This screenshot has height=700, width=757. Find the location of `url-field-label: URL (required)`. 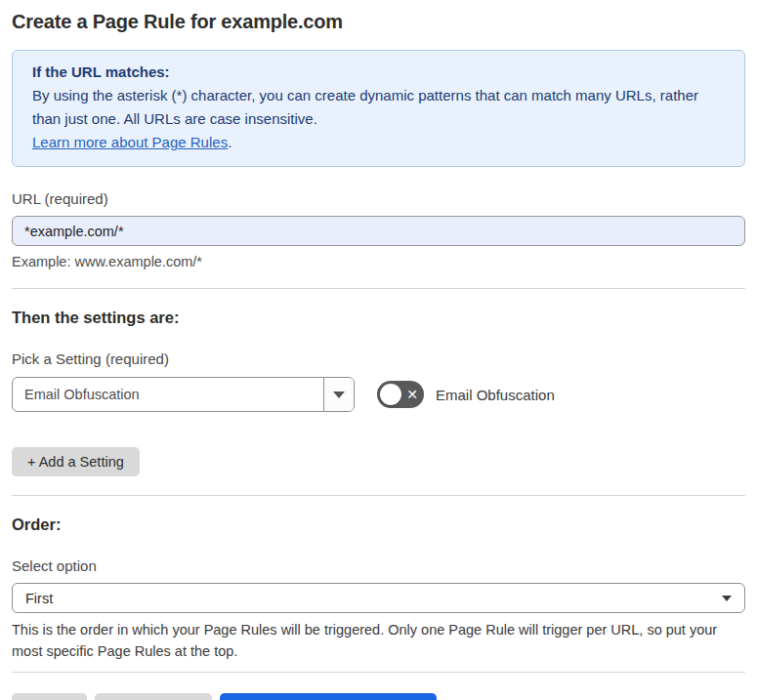

url-field-label: URL (required) is located at coordinates (379, 199).